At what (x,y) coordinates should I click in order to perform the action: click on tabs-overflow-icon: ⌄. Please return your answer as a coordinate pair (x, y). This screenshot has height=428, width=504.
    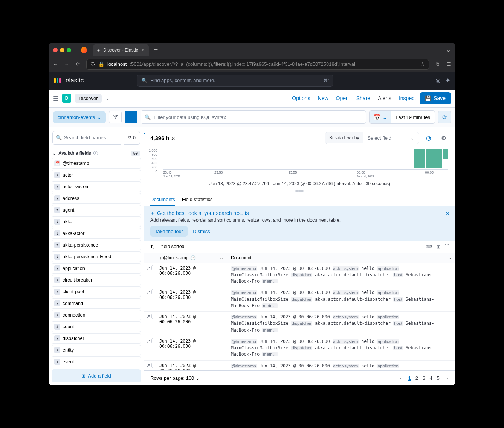
    Looking at the image, I should click on (448, 50).